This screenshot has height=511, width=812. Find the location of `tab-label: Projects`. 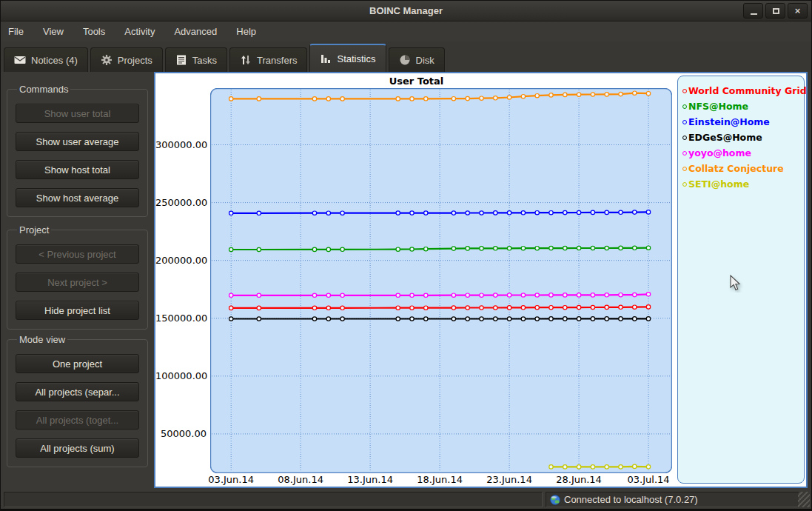

tab-label: Projects is located at coordinates (135, 61).